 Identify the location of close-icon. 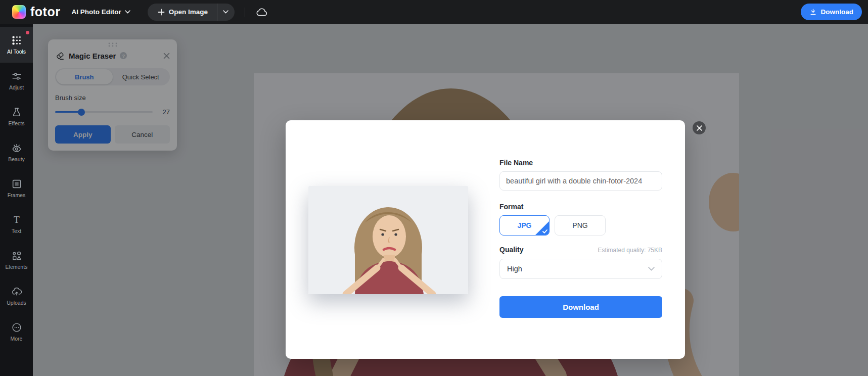
(700, 128).